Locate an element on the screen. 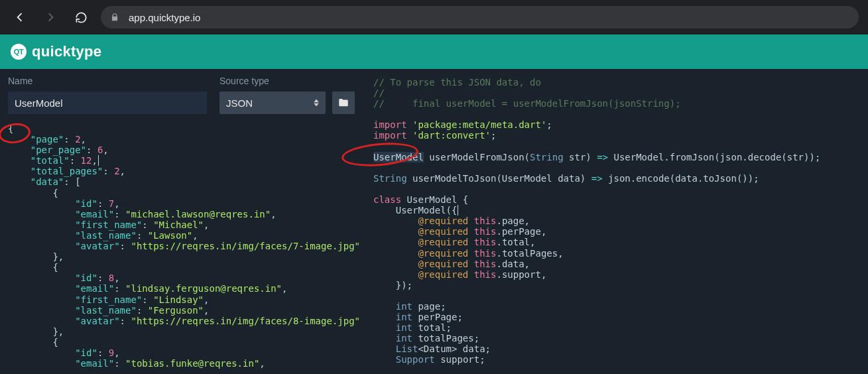 This screenshot has height=374, width=868. back-button is located at coordinates (20, 17).